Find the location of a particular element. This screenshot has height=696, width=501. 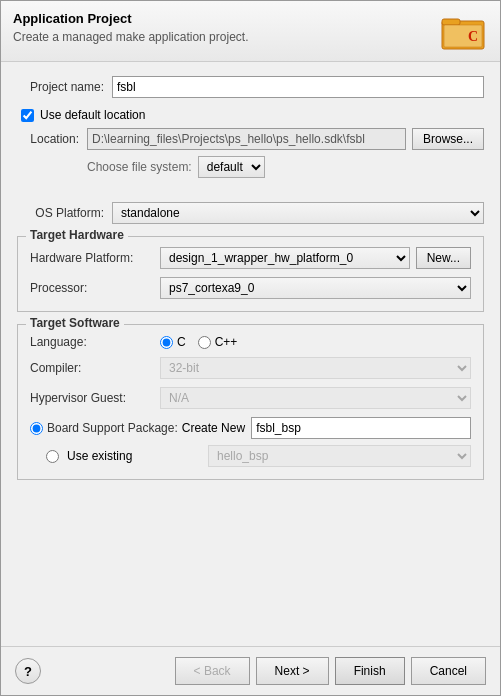

cancel-button: Cancel is located at coordinates (448, 671).